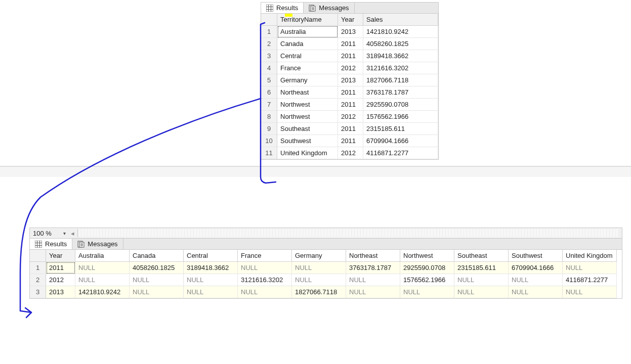 This screenshot has height=364, width=631. Describe the element at coordinates (269, 80) in the screenshot. I see `row-number: 5` at that location.